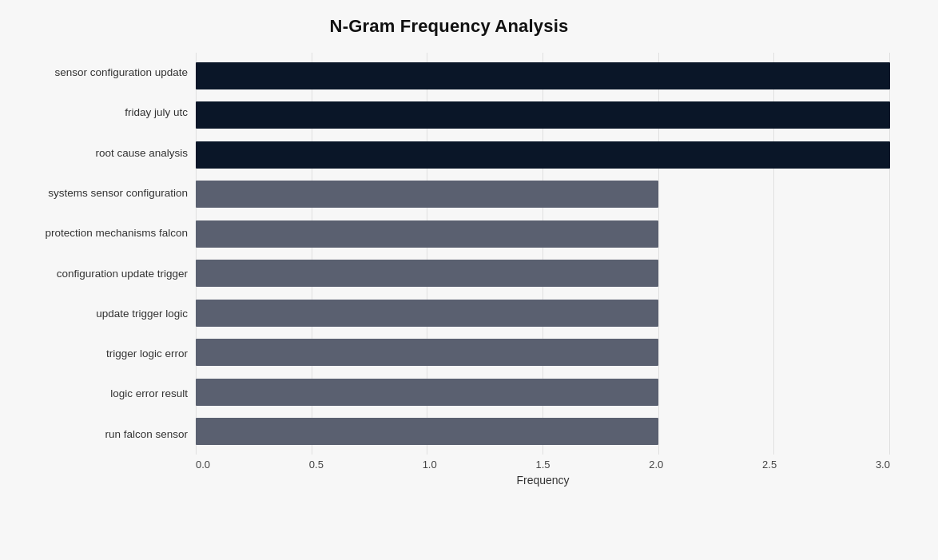 Image resolution: width=938 pixels, height=560 pixels. What do you see at coordinates (430, 465) in the screenshot?
I see `x-tick-label: 1.0` at bounding box center [430, 465].